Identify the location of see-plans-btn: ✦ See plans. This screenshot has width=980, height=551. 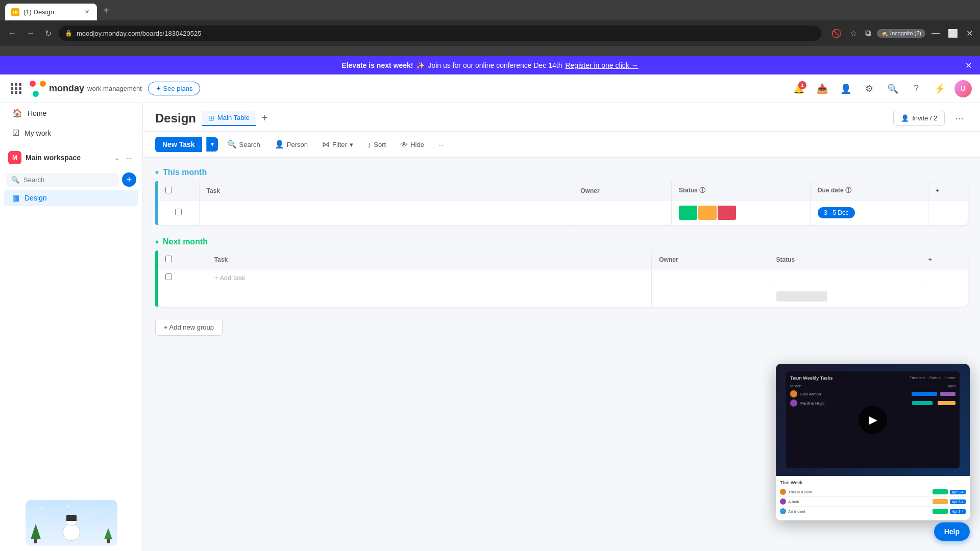
(174, 89).